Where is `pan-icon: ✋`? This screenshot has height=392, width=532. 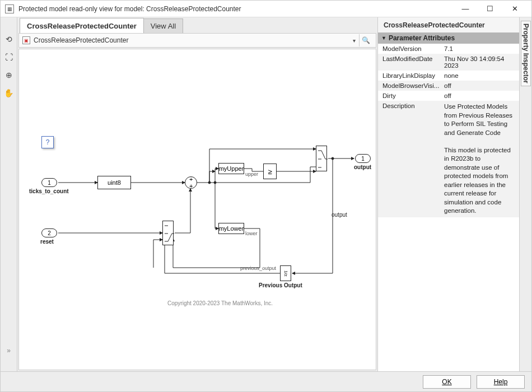 pan-icon: ✋ is located at coordinates (9, 93).